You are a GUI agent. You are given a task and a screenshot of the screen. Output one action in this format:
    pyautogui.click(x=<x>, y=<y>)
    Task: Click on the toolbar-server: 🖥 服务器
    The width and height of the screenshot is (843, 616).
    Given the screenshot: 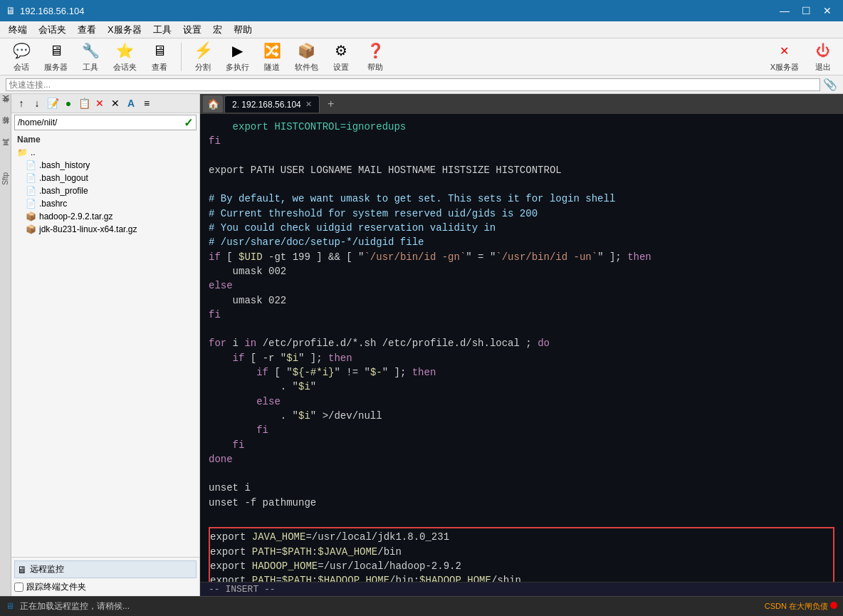 What is the action you would take?
    pyautogui.click(x=56, y=57)
    